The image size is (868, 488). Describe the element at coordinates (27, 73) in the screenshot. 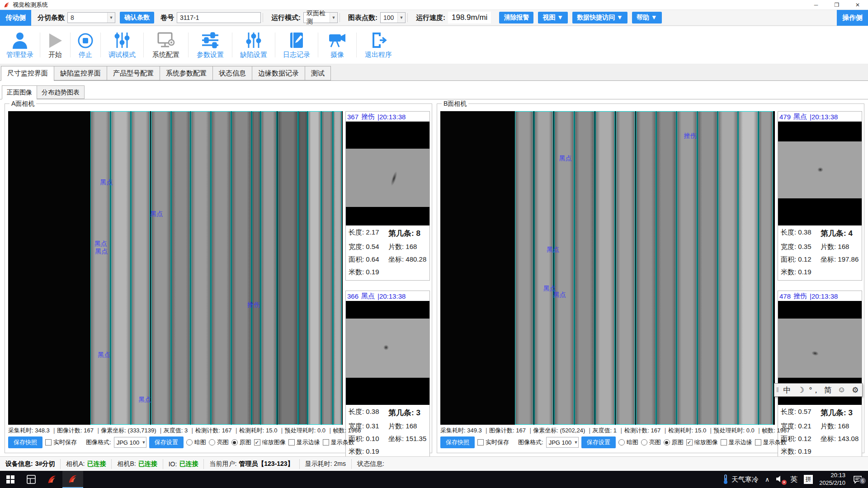

I see `tab-size-monitor: 尺寸监控界面` at that location.